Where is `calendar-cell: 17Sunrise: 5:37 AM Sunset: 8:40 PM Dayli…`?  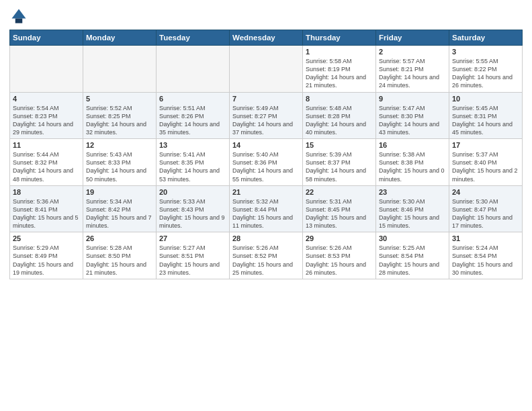
calendar-cell: 17Sunrise: 5:37 AM Sunset: 8:40 PM Dayli… is located at coordinates (486, 163).